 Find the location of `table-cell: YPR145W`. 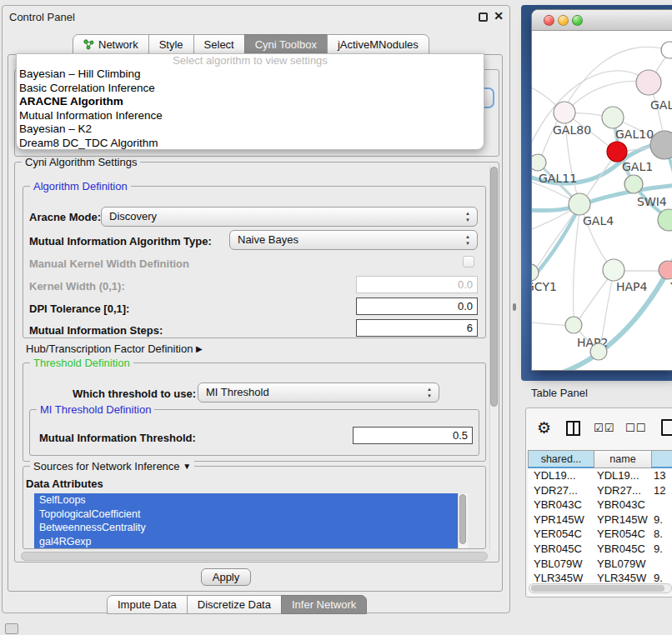

table-cell: YPR145W is located at coordinates (620, 520).